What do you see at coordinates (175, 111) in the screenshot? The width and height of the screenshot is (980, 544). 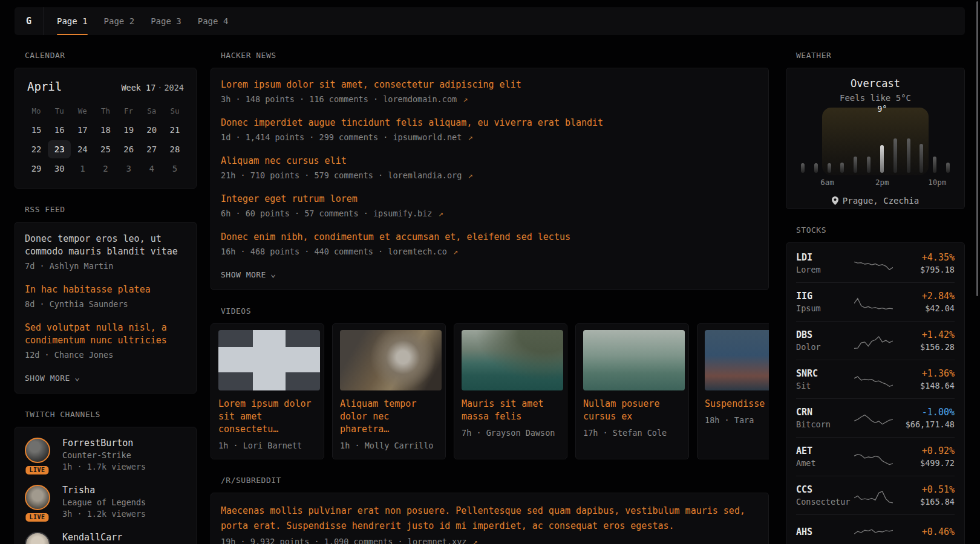 I see `calendar-weekday: Su` at bounding box center [175, 111].